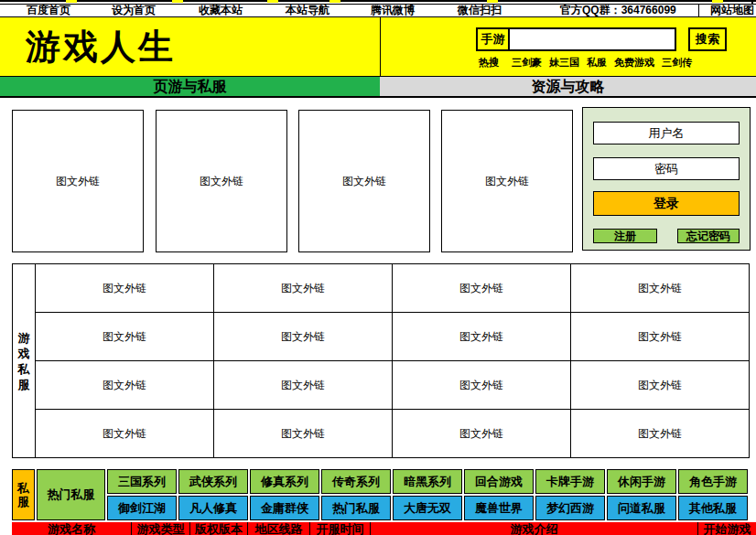 The width and height of the screenshot is (756, 535). Describe the element at coordinates (356, 508) in the screenshot. I see `category-button: 热门私服` at that location.